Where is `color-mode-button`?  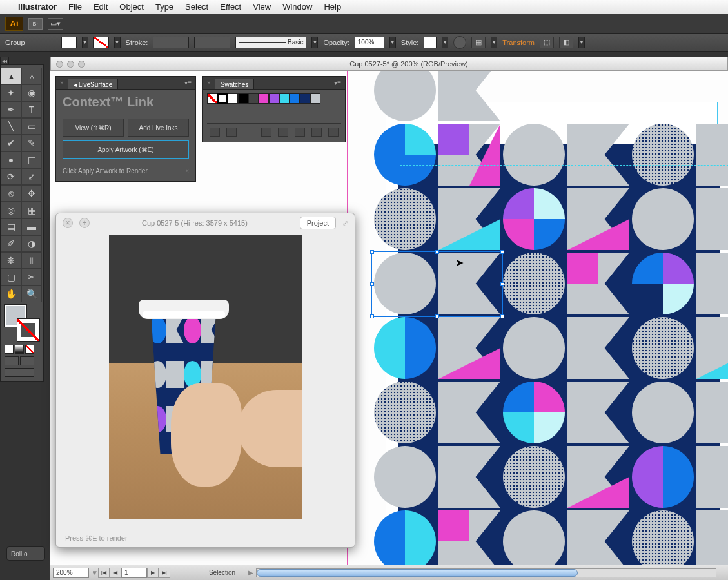
color-mode-button is located at coordinates (9, 349).